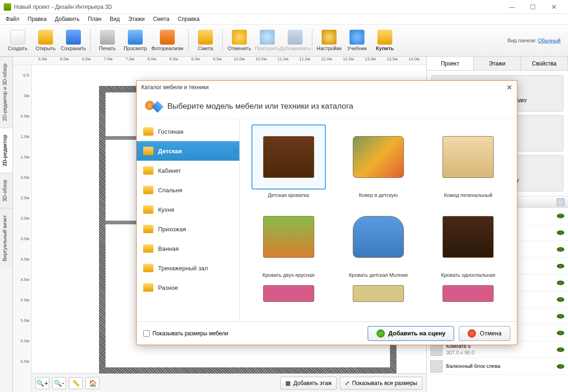 Image resolution: width=568 pixels, height=392 pixels. Describe the element at coordinates (18, 40) in the screenshot. I see `new-button: Создать` at that location.